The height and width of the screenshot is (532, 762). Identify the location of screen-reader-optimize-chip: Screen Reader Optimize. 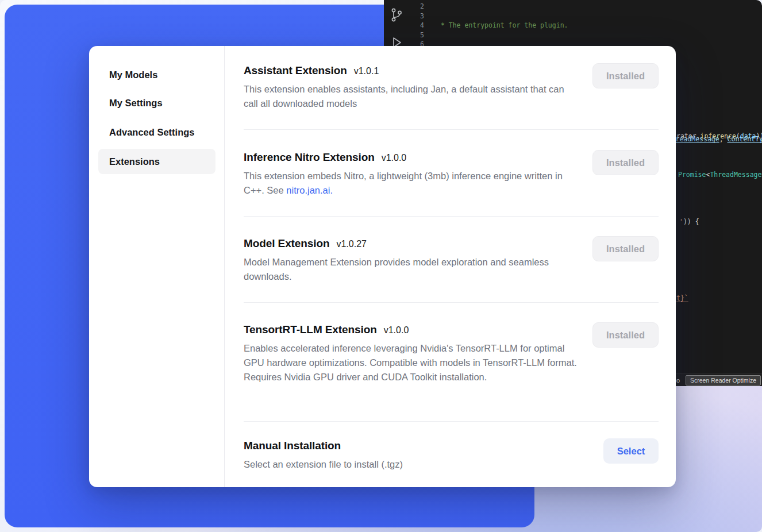
(723, 380).